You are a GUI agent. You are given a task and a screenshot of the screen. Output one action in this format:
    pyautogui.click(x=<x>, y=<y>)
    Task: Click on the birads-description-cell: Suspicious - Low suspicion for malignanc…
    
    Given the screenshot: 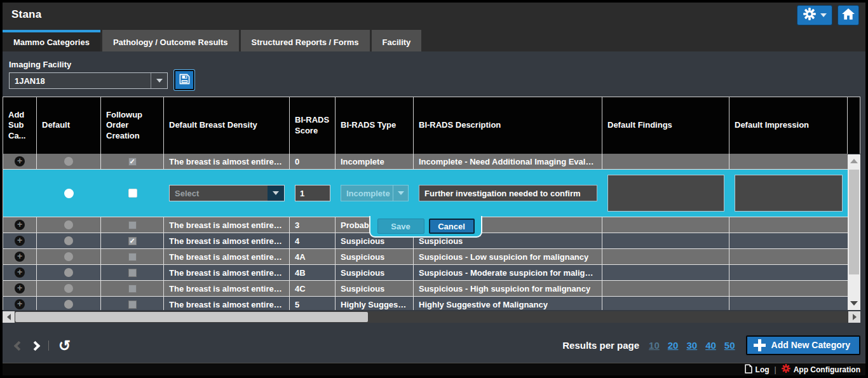 What is the action you would take?
    pyautogui.click(x=508, y=257)
    